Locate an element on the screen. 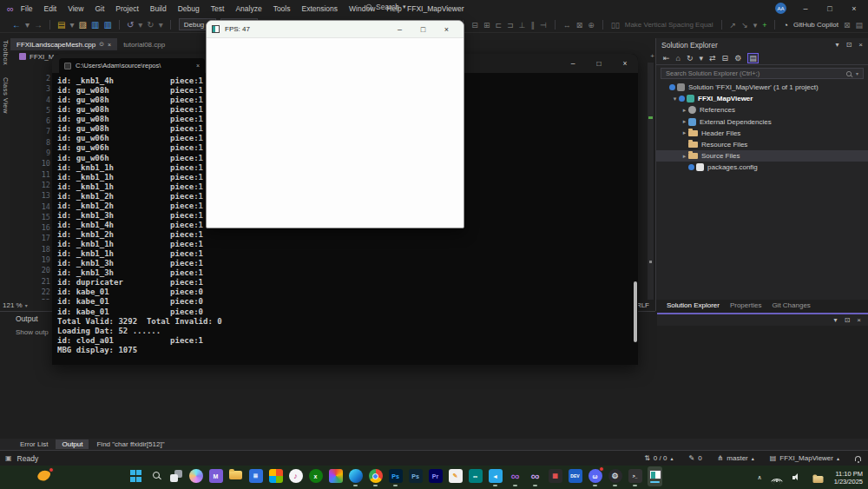 The width and height of the screenshot is (868, 489). tree-item: packages.config is located at coordinates (762, 167).